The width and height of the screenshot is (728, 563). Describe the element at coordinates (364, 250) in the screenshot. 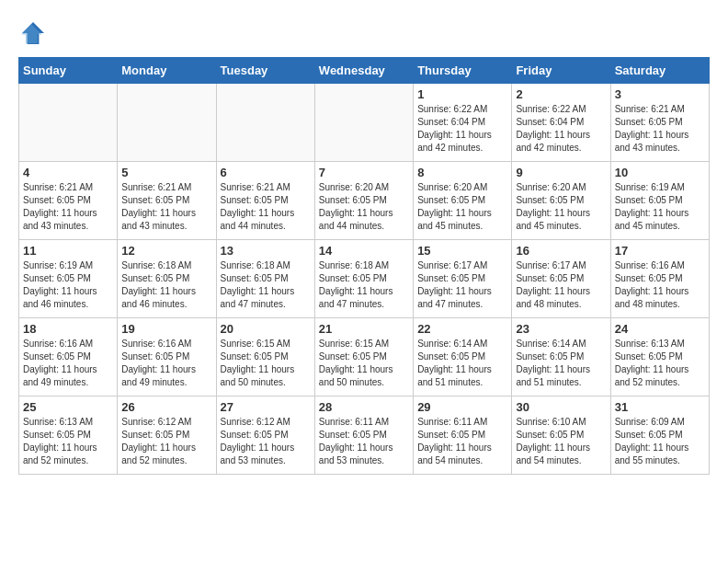

I see `day-number: 14` at that location.